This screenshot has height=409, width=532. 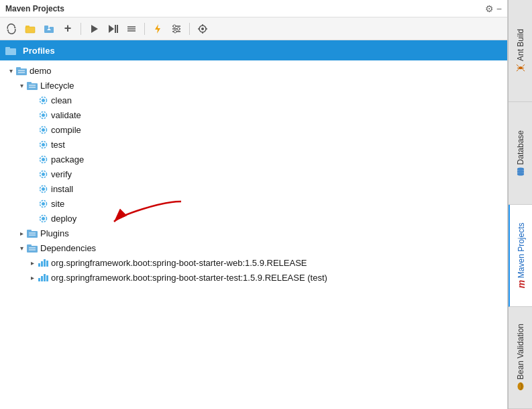 I want to click on lifecycle-folder-icon, so click(x=32, y=85).